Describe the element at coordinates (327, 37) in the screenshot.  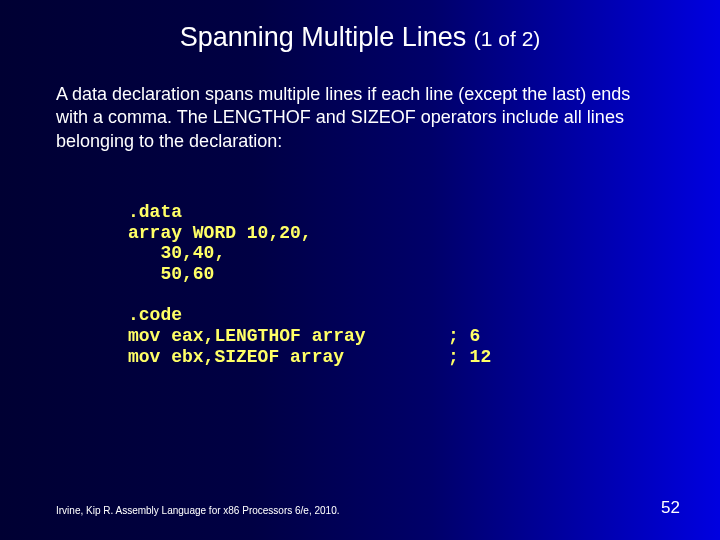
I see `title-main: Spanning Multiple Lines` at that location.